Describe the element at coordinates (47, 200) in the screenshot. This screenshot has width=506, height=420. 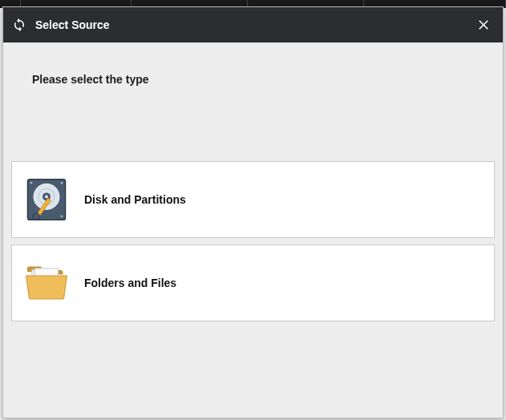
I see `hard-disk-icon` at that location.